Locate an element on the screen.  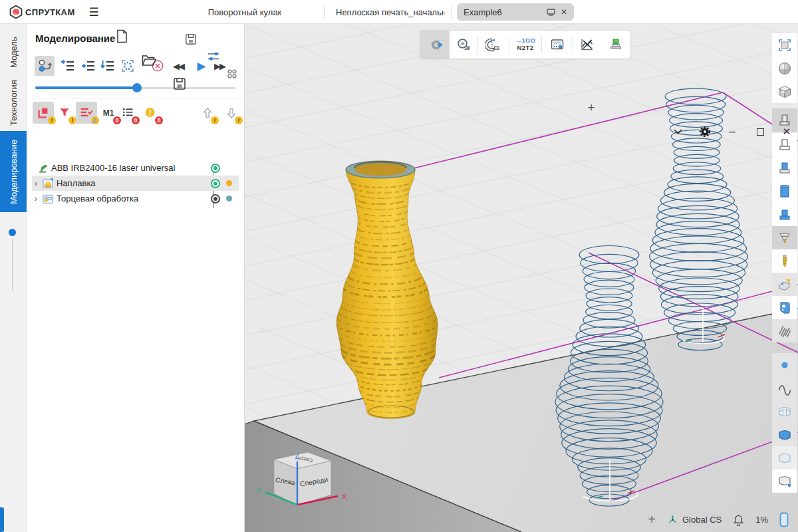
show-mesh-button is located at coordinates (785, 411).